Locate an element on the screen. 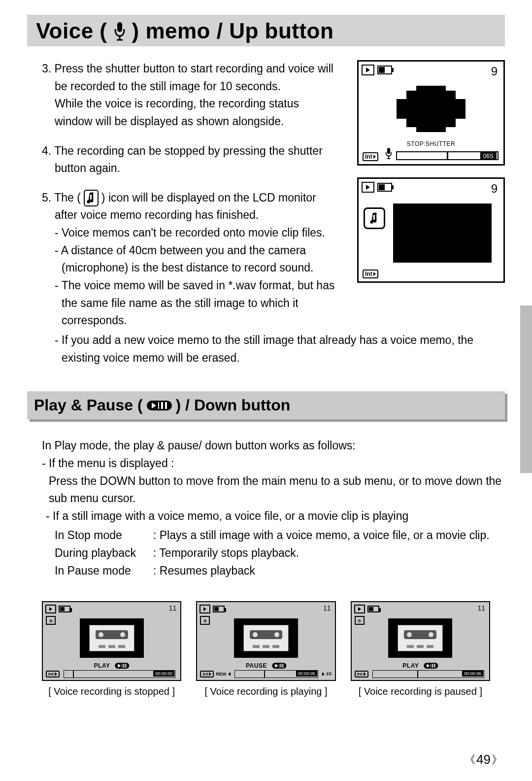 The height and width of the screenshot is (781, 532). menu-line: Press the DOWN button to move from the m… is located at coordinates (277, 481).